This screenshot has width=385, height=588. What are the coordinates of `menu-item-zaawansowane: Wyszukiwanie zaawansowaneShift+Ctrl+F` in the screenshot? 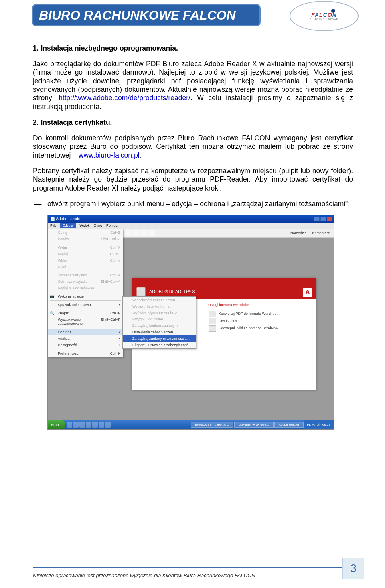 It's located at (85, 322).